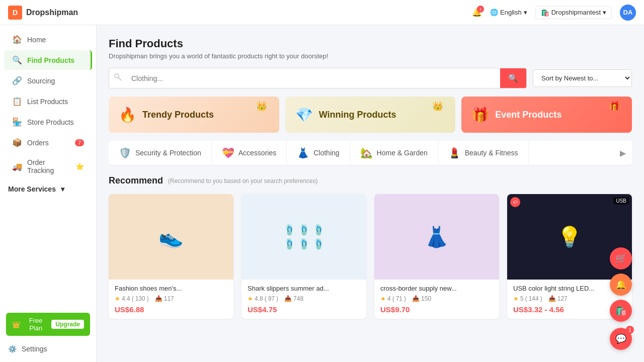  I want to click on beauty-icon: 💄, so click(455, 153).